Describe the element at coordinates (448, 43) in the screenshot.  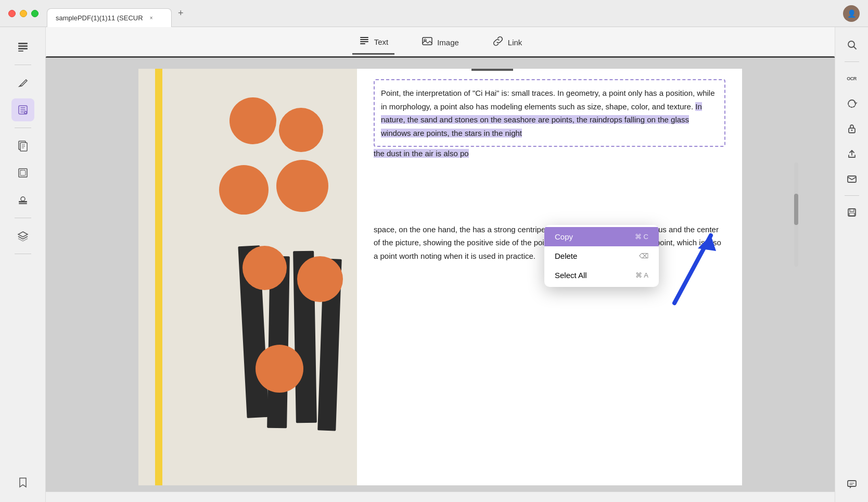
I see `toolbar-image-label: Image` at that location.